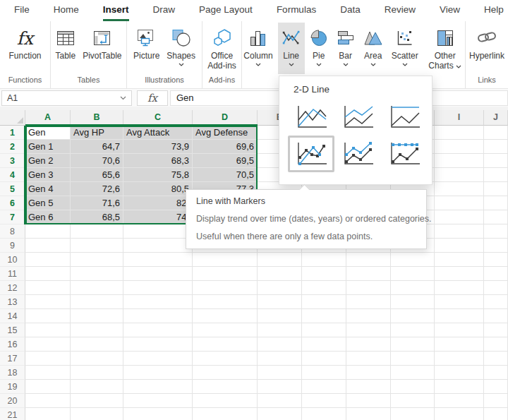 This screenshot has width=508, height=420. Describe the element at coordinates (13, 217) in the screenshot. I see `row-header-7: 7` at that location.